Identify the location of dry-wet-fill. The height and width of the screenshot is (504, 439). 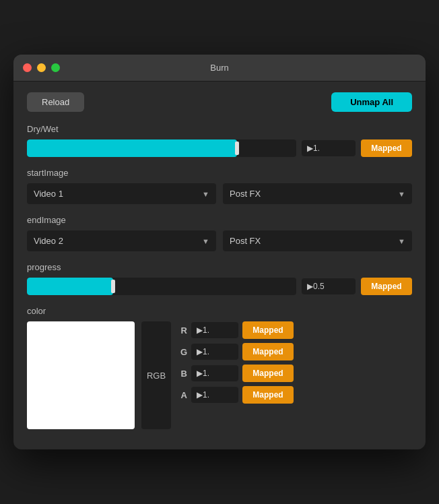
(132, 148).